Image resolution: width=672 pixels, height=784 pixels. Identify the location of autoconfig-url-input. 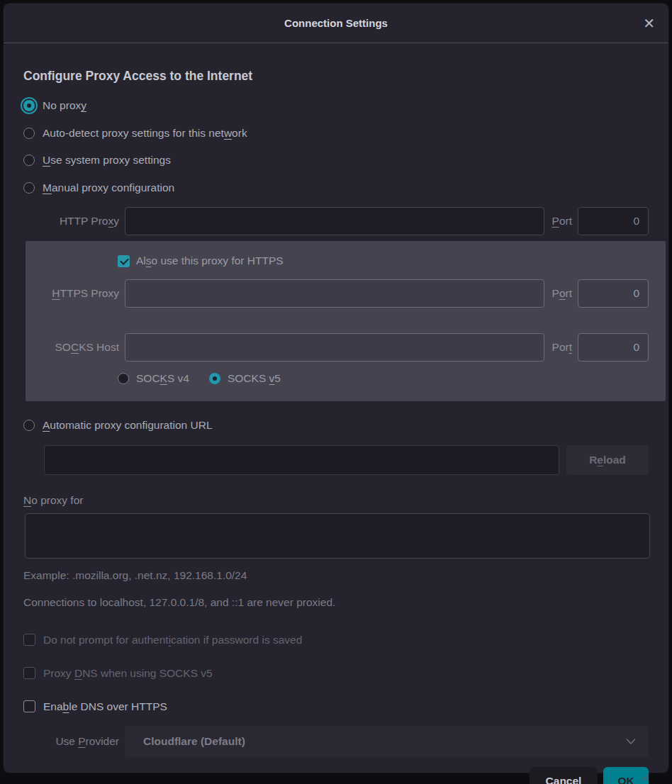
(302, 460).